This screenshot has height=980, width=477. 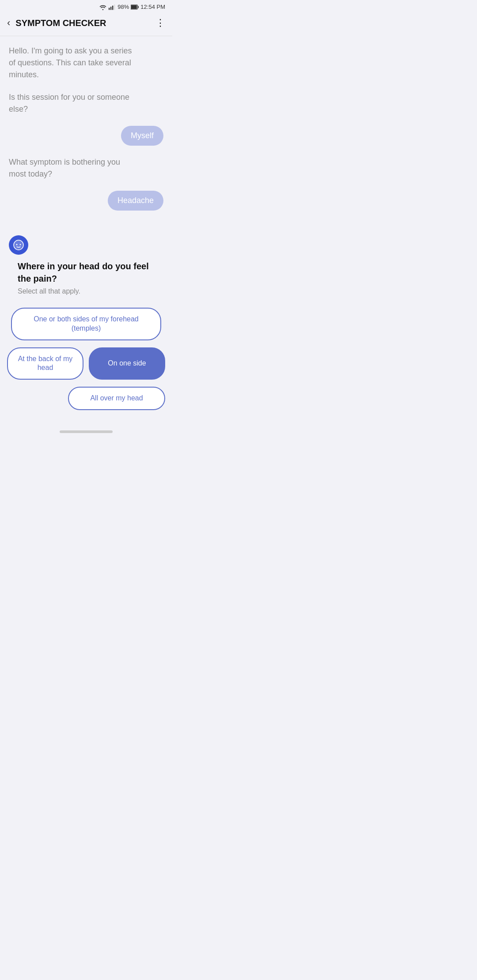 What do you see at coordinates (86, 6) in the screenshot?
I see `status-bar: 98% 12:54 PM` at bounding box center [86, 6].